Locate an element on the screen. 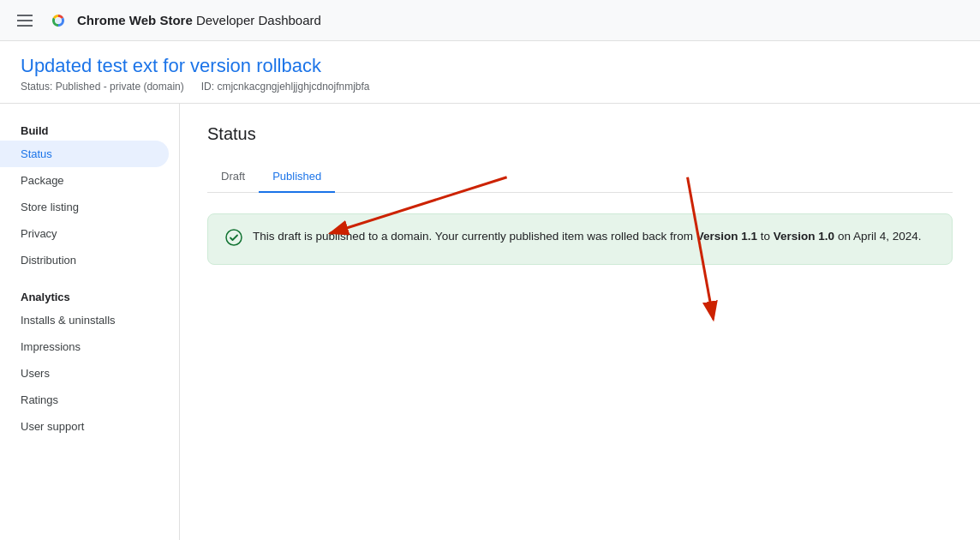 The width and height of the screenshot is (980, 540). content-title: Status is located at coordinates (580, 134).